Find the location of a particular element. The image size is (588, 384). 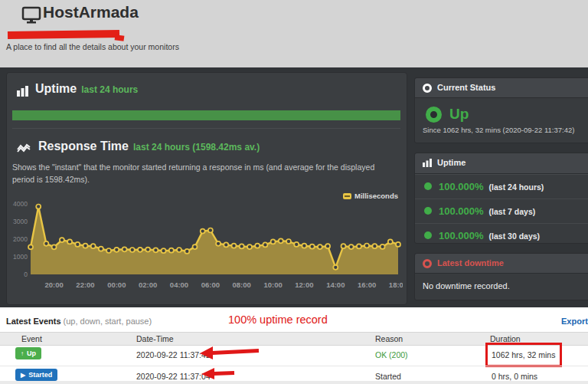

red-dot-icon is located at coordinates (427, 264).